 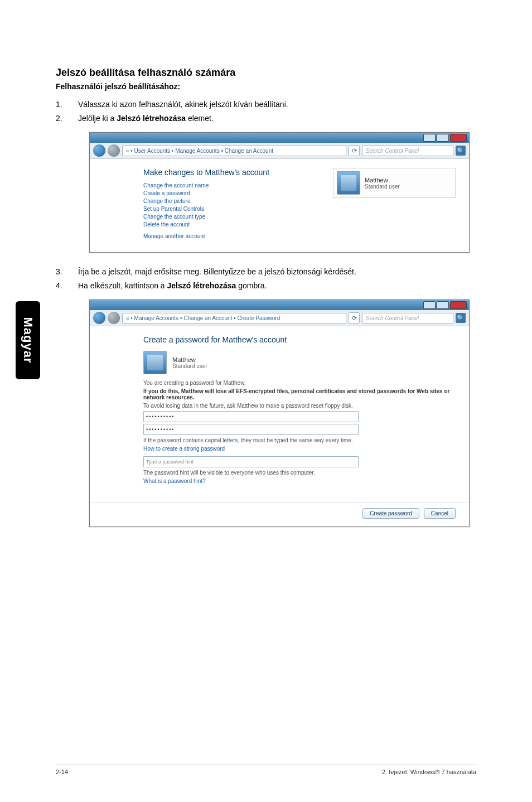 What do you see at coordinates (299, 340) in the screenshot?
I see `panel-heading: Create a password for Matthew's account` at bounding box center [299, 340].